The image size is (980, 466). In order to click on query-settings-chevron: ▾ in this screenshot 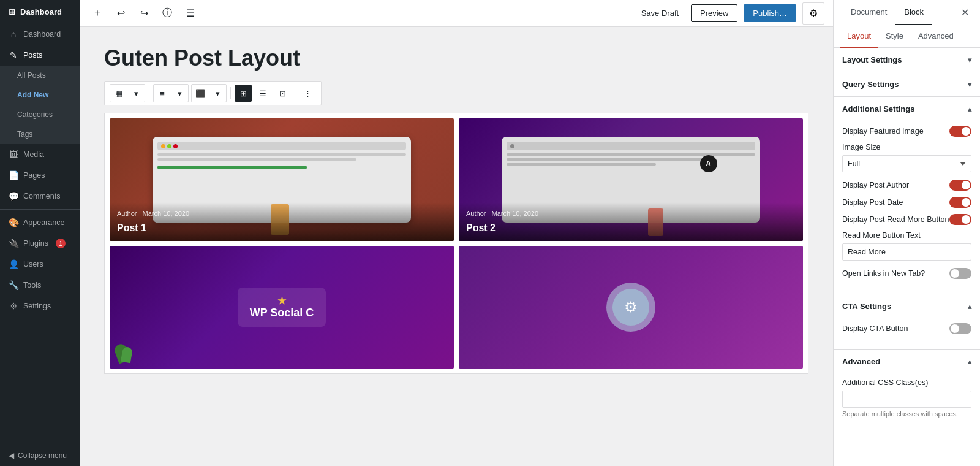, I will do `click(970, 85)`.